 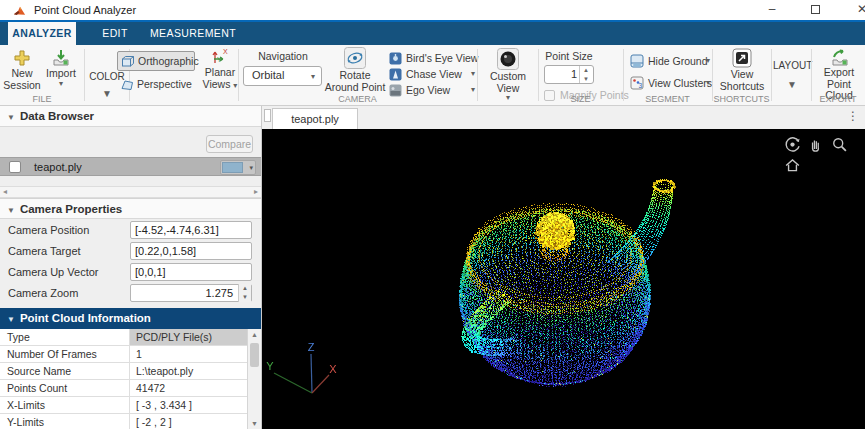 What do you see at coordinates (191, 272) in the screenshot?
I see `camera-up-vector-input: [0,0,1]` at bounding box center [191, 272].